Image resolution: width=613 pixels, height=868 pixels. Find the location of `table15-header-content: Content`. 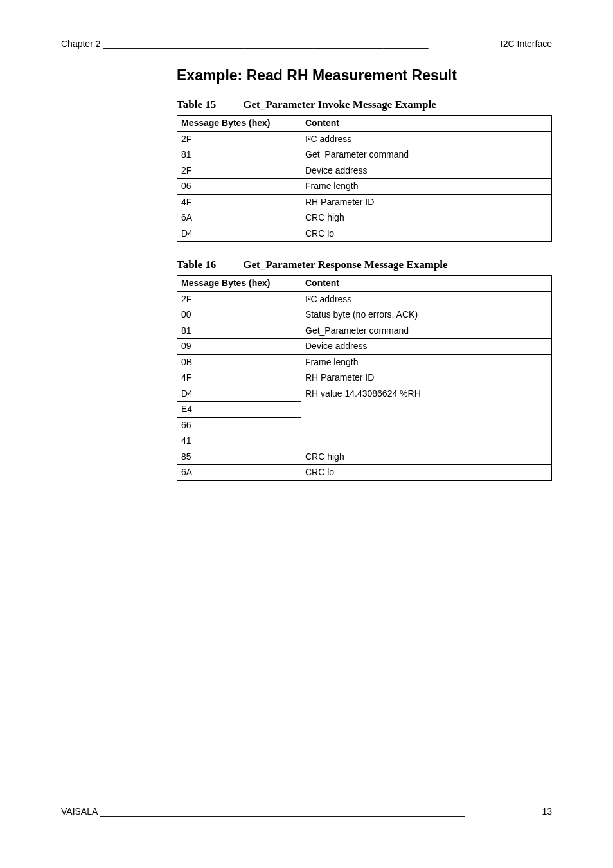

table15-header-content: Content is located at coordinates (427, 123).